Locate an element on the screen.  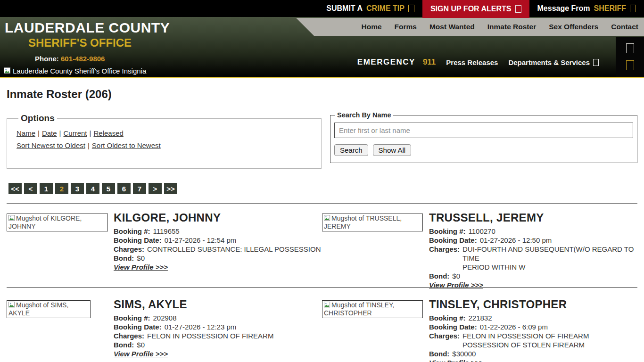
search-input is located at coordinates (484, 130).